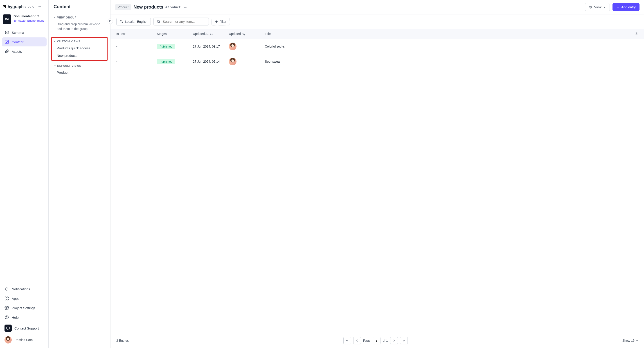 The image size is (644, 348). Describe the element at coordinates (21, 289) in the screenshot. I see `nav-label: Notifications` at that location.